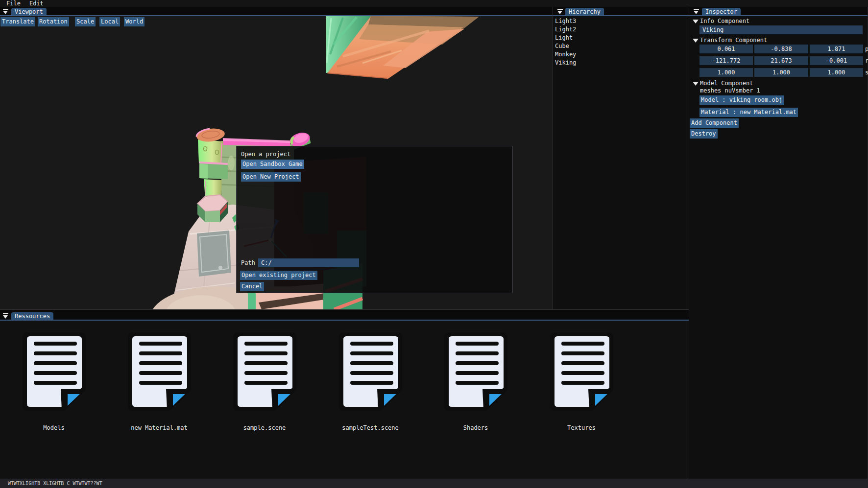  Describe the element at coordinates (778, 12) in the screenshot. I see `inspector-tabstrip: Inspector` at that location.